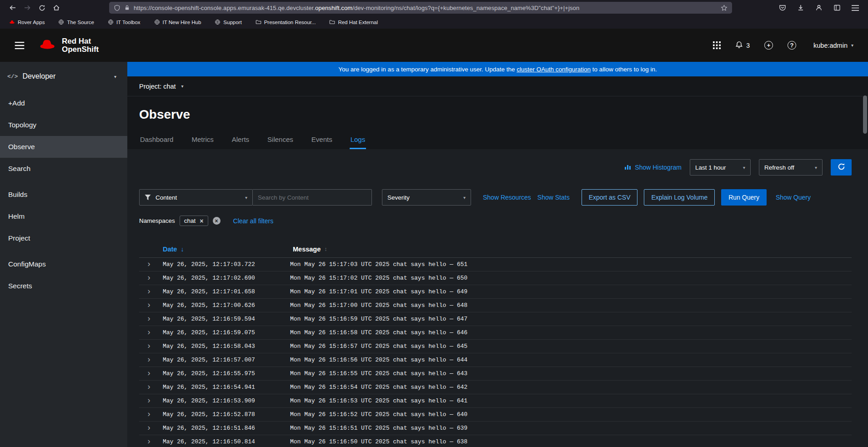 This screenshot has height=447, width=868. What do you see at coordinates (793, 197) in the screenshot?
I see `show-query-link: Show Query` at bounding box center [793, 197].